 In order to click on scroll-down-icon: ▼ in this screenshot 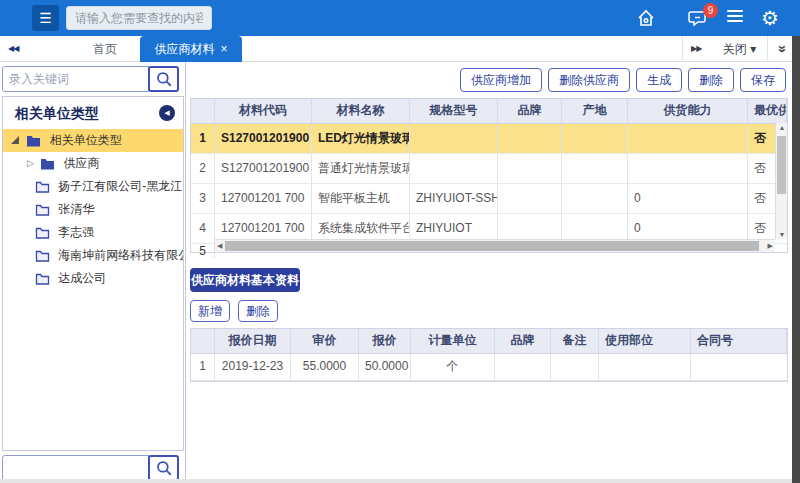, I will do `click(782, 234)`.